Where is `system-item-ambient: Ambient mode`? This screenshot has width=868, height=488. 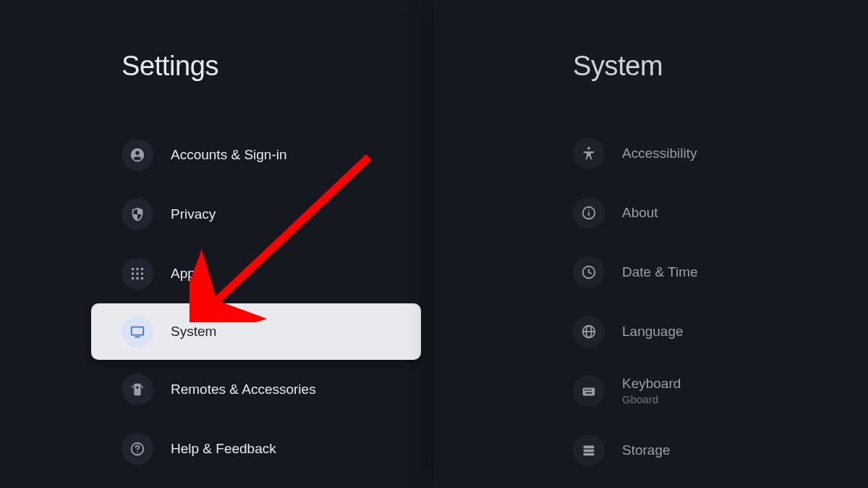 system-item-ambient: Ambient mode is located at coordinates (651, 484).